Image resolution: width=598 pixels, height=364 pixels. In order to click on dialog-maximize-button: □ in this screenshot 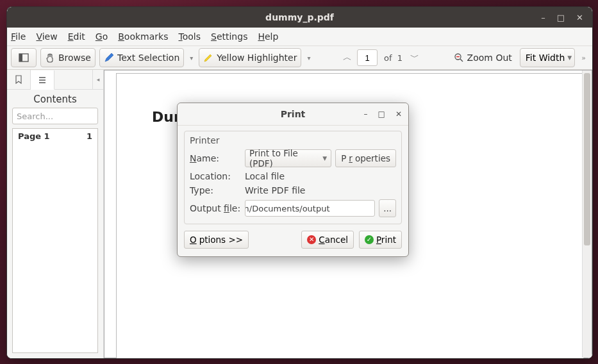, I will do `click(382, 114)`.